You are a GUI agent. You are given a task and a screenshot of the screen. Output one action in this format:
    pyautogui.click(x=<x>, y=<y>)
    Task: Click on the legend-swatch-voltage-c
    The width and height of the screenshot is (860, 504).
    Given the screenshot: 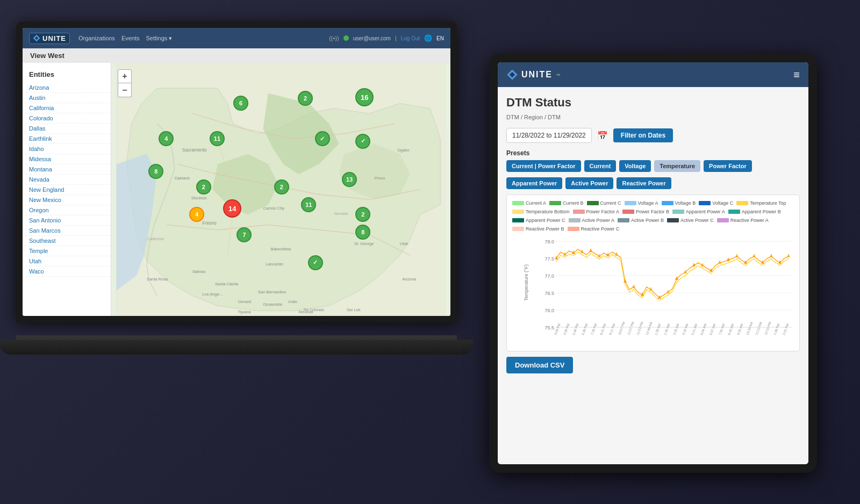 What is the action you would take?
    pyautogui.click(x=705, y=203)
    